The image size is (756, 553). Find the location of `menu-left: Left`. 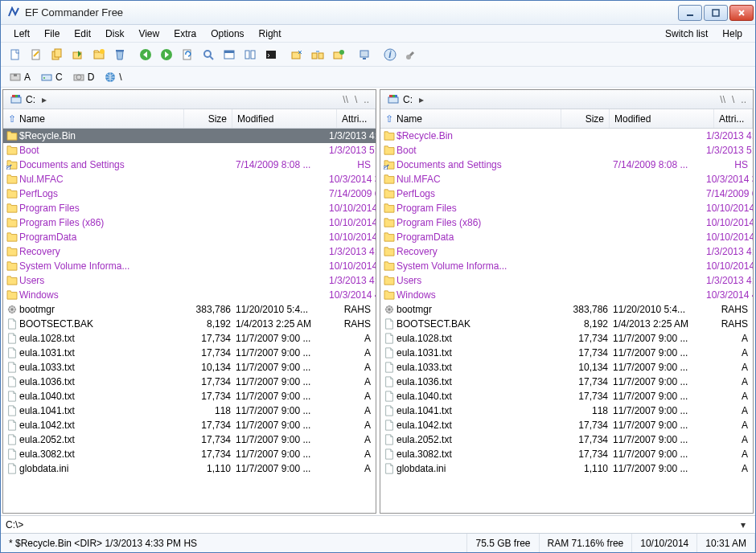

menu-left: Left is located at coordinates (22, 34).